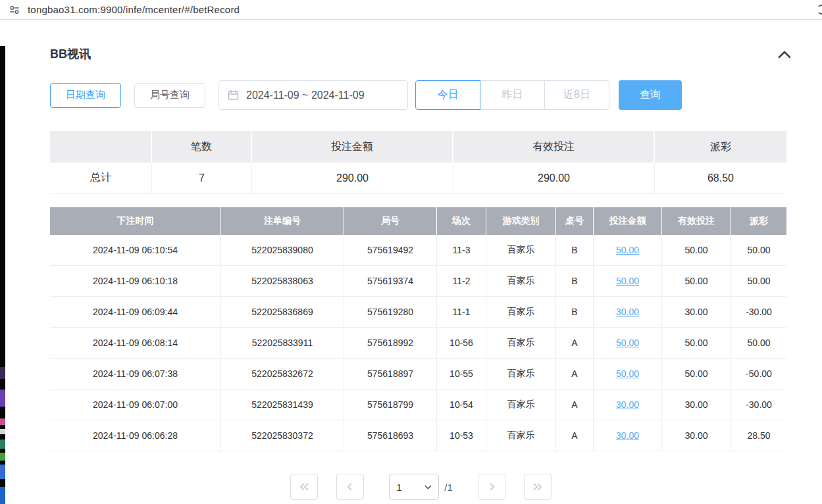 Image resolution: width=822 pixels, height=504 pixels. Describe the element at coordinates (134, 9) in the screenshot. I see `address-url: tongbao31.com:9900/infe/mcenter/#/betRec…` at that location.